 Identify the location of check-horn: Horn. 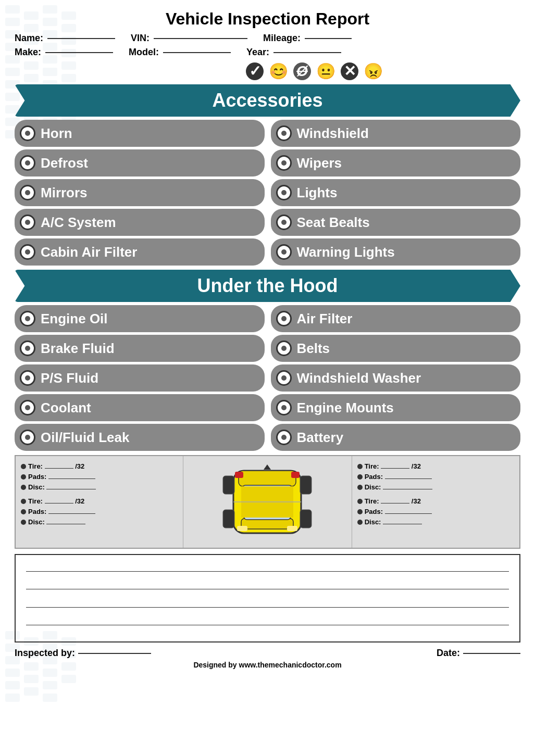
(140, 133).